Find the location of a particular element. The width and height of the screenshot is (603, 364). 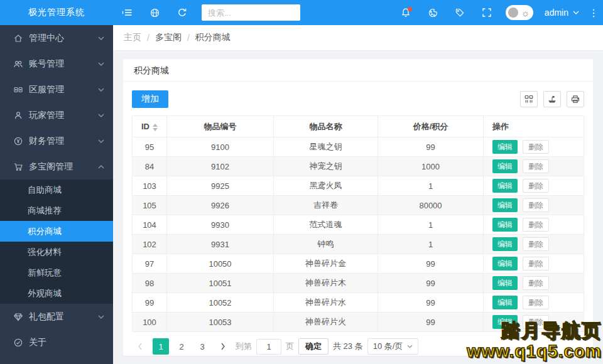

print-button is located at coordinates (575, 99).